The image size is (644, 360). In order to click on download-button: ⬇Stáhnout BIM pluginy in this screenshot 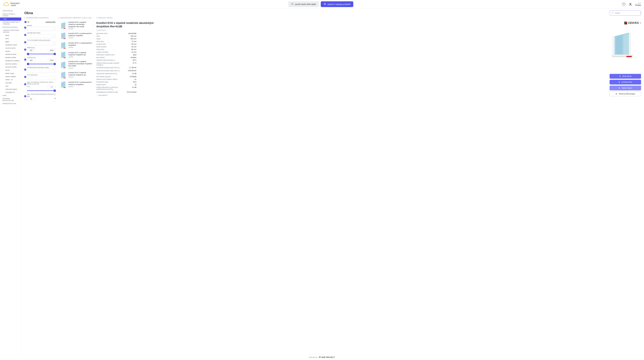, I will do `click(625, 94)`.